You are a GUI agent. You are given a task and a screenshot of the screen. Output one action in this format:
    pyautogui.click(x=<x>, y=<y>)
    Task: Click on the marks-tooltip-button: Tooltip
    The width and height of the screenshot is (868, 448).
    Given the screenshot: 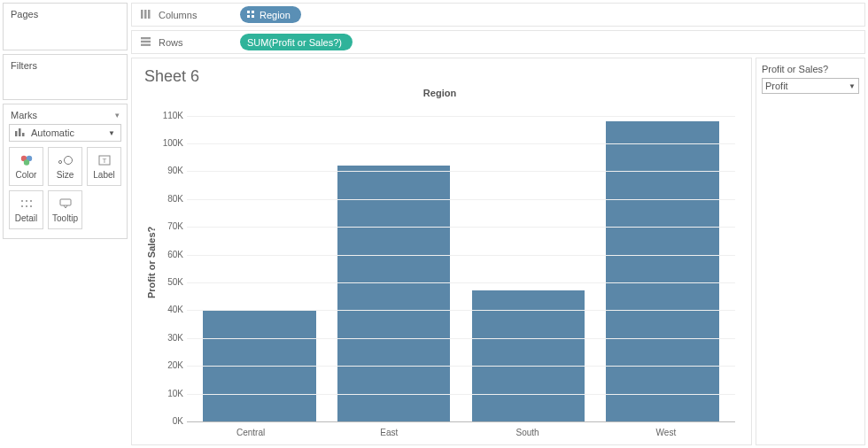 What is the action you would take?
    pyautogui.click(x=66, y=210)
    